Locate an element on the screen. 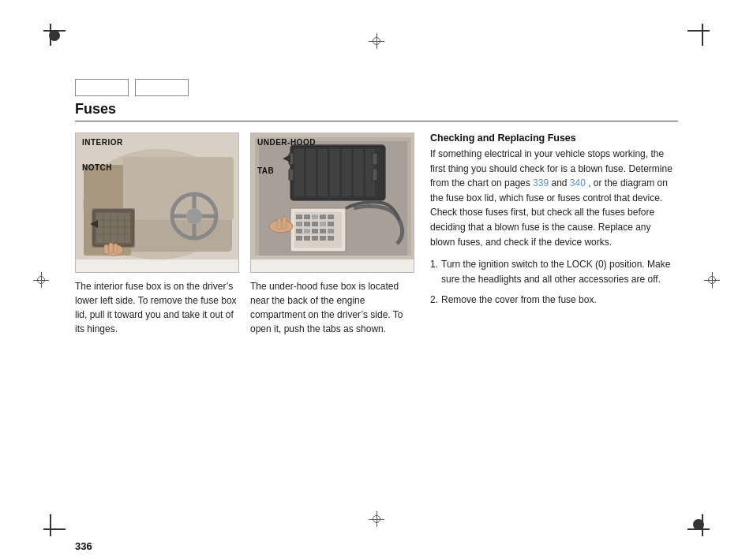  link-339: 339 is located at coordinates (541, 183).